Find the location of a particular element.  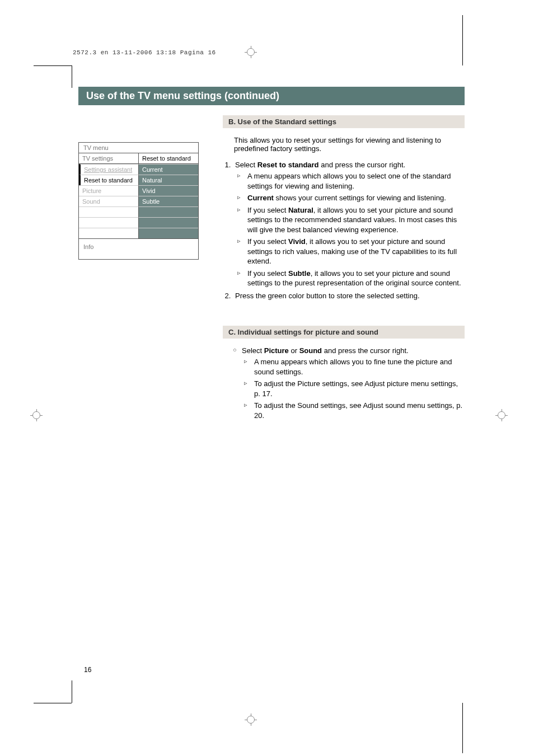

body-text: A menu appears which allows you to fine … is located at coordinates (353, 367).